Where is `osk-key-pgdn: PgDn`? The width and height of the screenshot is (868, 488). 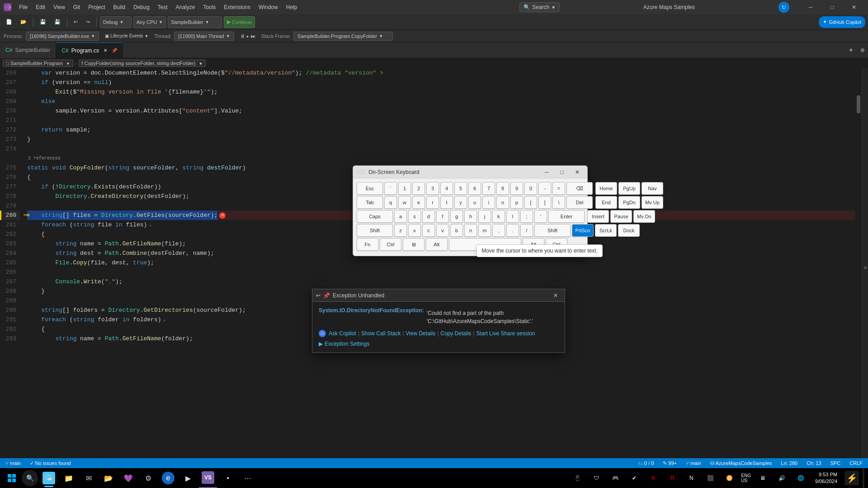 osk-key-pgdn: PgDn is located at coordinates (629, 202).